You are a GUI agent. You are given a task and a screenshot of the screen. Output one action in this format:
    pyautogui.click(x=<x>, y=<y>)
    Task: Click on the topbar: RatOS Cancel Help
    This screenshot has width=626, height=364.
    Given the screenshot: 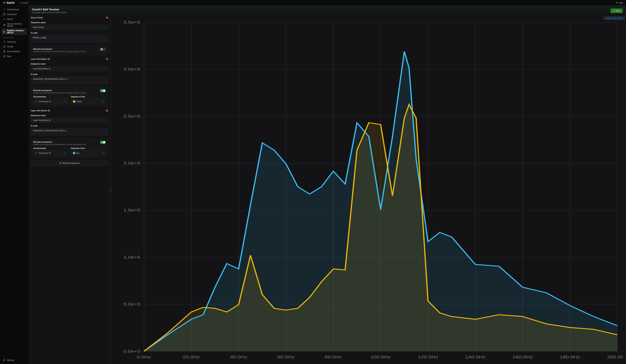 What is the action you would take?
    pyautogui.click(x=313, y=3)
    